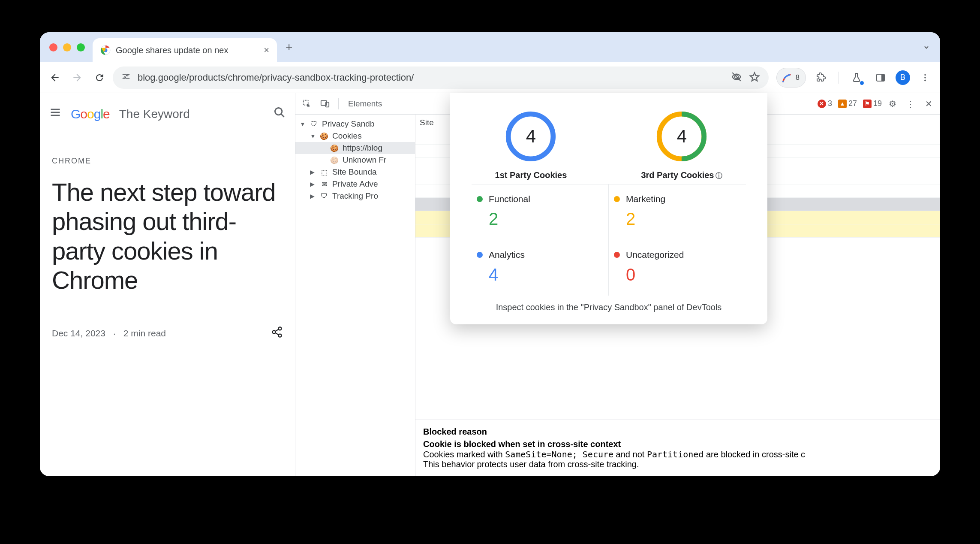 The height and width of the screenshot is (544, 980). What do you see at coordinates (893, 104) in the screenshot?
I see `devtools-settings-button: ⚙` at bounding box center [893, 104].